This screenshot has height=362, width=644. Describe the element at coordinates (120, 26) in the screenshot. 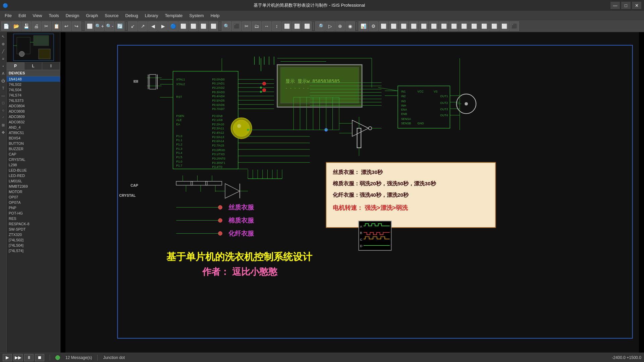

I see `toolbar-button: 🔄` at that location.